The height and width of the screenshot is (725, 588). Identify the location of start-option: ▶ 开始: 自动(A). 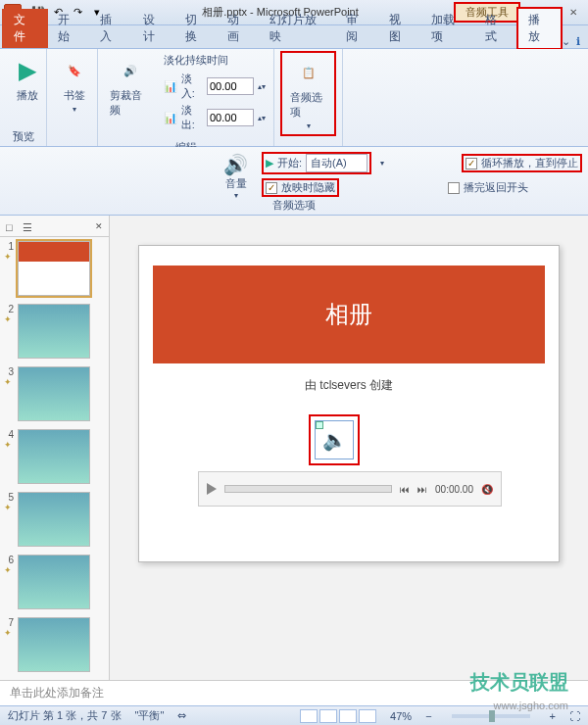
(317, 163).